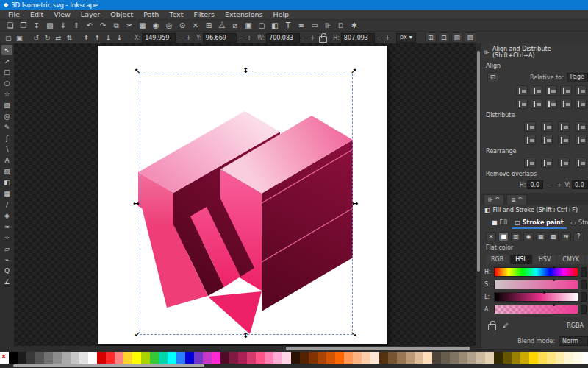  Describe the element at coordinates (522, 104) in the screenshot. I see `align-bottom-to-top-edge-button` at that location.